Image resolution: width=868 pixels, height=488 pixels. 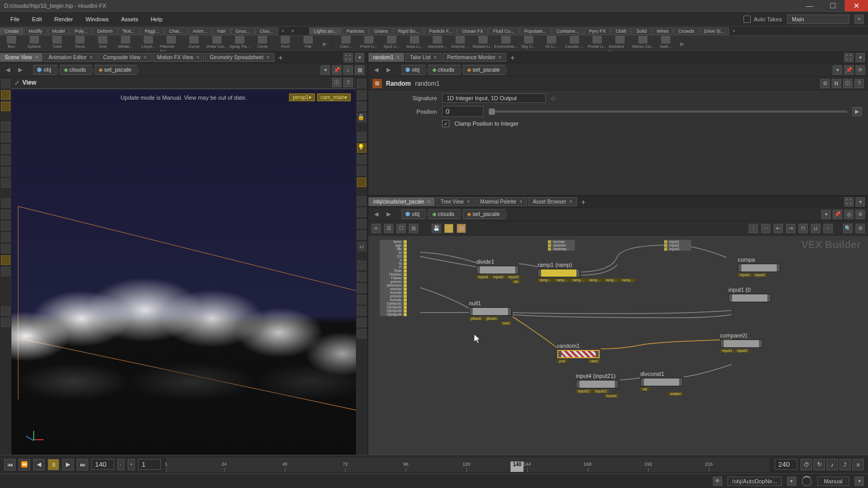 I want to click on shelf-tab: Drive Si..., so click(x=714, y=31).